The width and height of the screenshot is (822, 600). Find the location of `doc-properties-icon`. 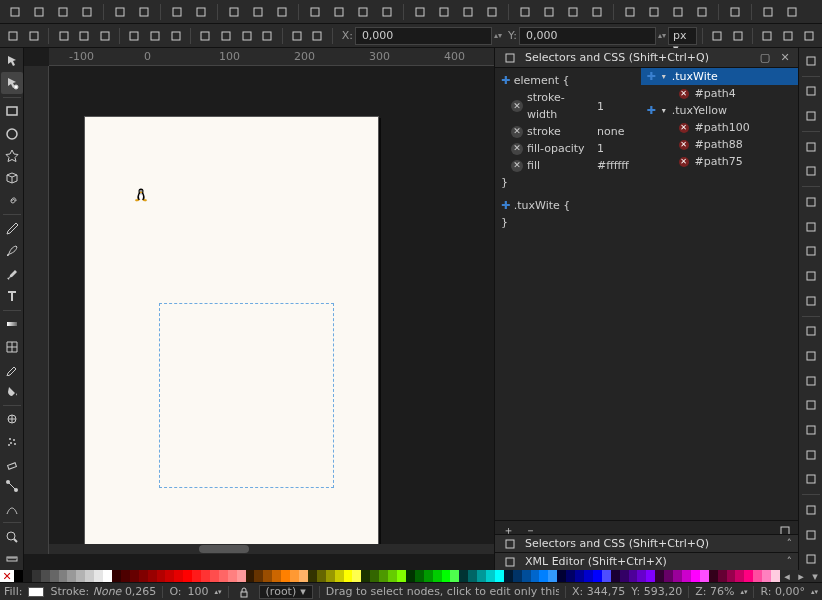

doc-properties-icon is located at coordinates (768, 12).